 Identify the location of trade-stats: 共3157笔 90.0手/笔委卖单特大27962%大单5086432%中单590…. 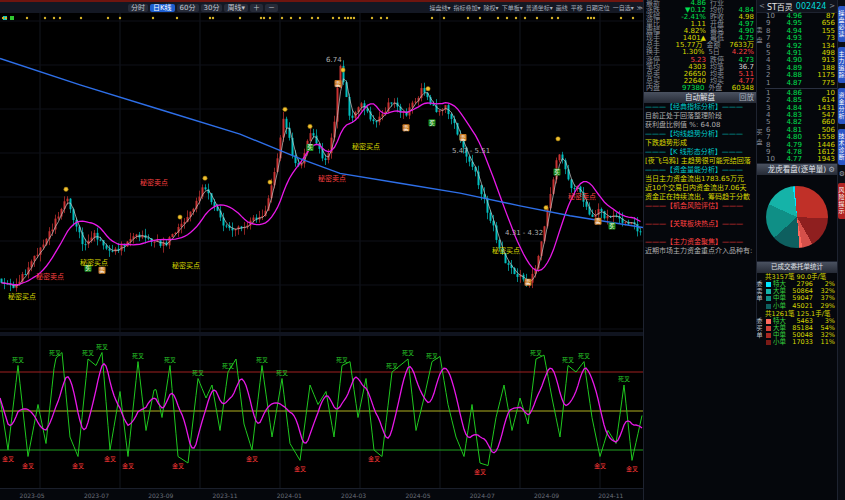
(797, 310).